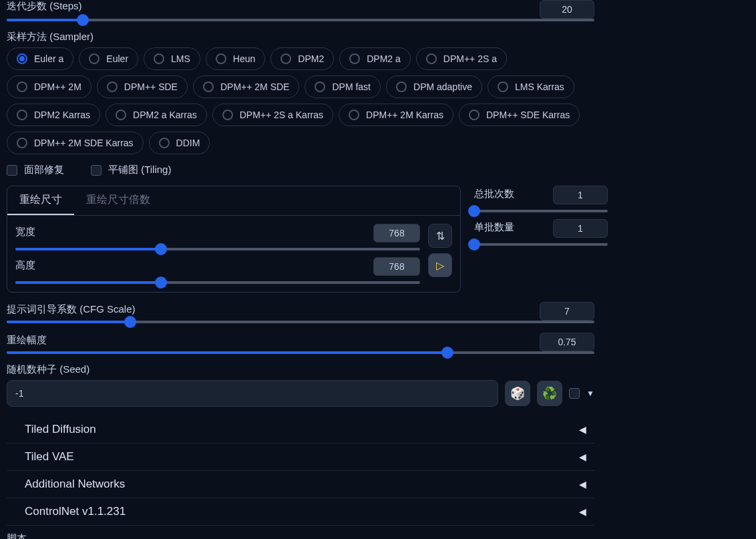 The width and height of the screenshot is (756, 539). Describe the element at coordinates (172, 59) in the screenshot. I see `sampler-option: LMS` at that location.